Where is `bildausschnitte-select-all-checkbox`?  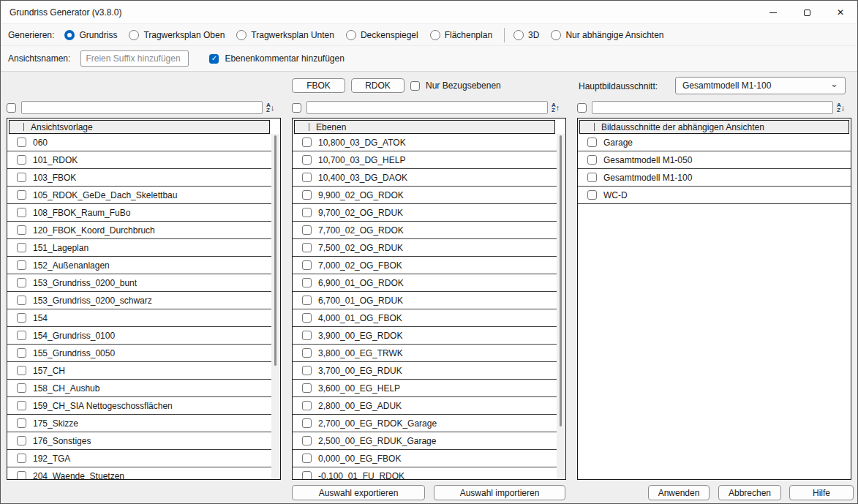 bildausschnitte-select-all-checkbox is located at coordinates (582, 108).